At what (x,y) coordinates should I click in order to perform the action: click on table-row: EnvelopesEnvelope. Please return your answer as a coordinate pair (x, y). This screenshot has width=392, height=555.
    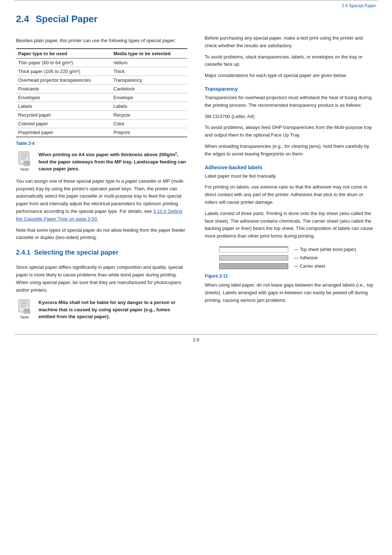
    Looking at the image, I should click on (102, 98).